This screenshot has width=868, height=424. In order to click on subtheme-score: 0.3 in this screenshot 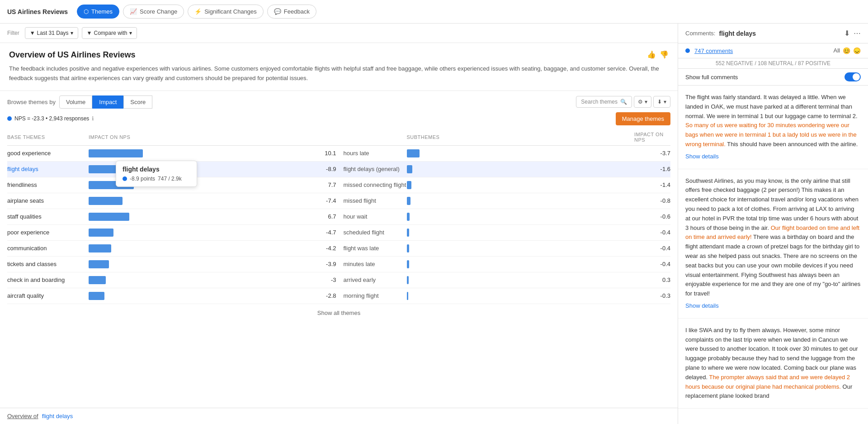, I will do `click(652, 280)`.